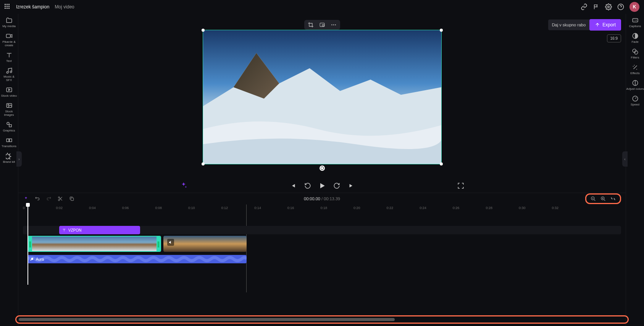 Image resolution: width=644 pixels, height=326 pixels. What do you see at coordinates (24, 208) in the screenshot?
I see `ruler-tick: 0` at bounding box center [24, 208].